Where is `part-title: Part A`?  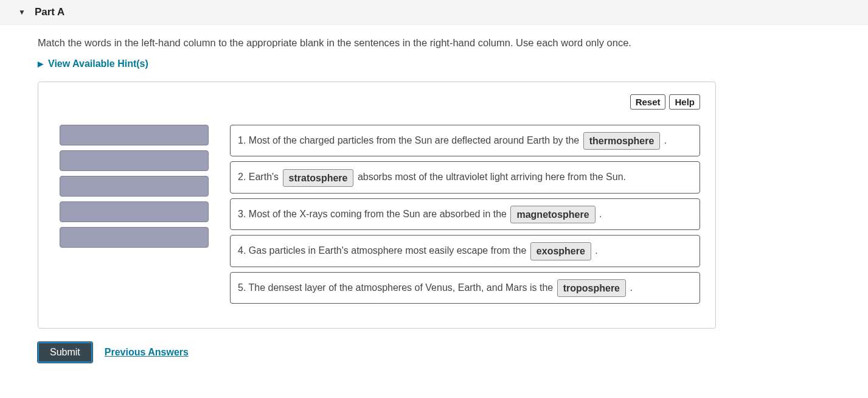 part-title: Part A is located at coordinates (50, 12).